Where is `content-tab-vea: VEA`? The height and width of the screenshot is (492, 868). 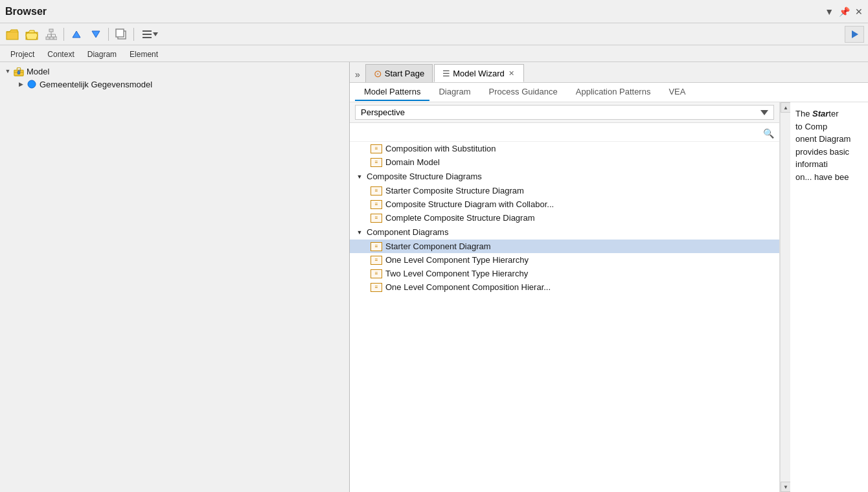 content-tab-vea: VEA is located at coordinates (677, 92).